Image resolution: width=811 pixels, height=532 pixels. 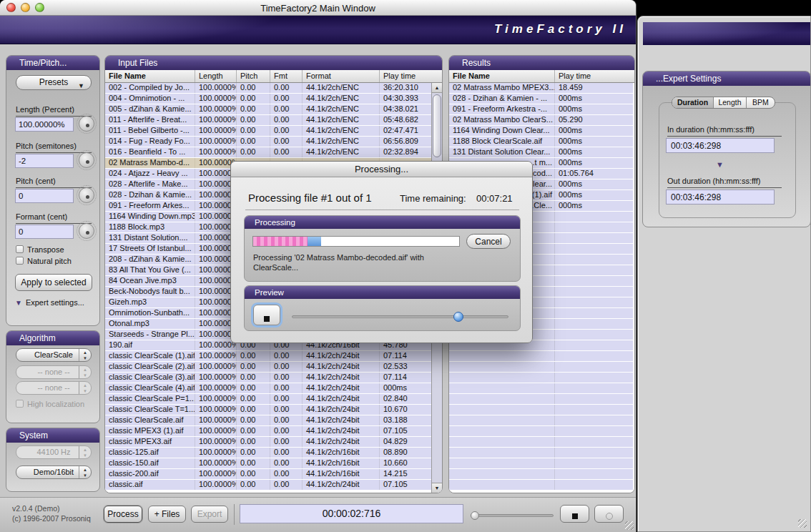 What do you see at coordinates (56, 404) in the screenshot?
I see `high-localization-label: High localization` at bounding box center [56, 404].